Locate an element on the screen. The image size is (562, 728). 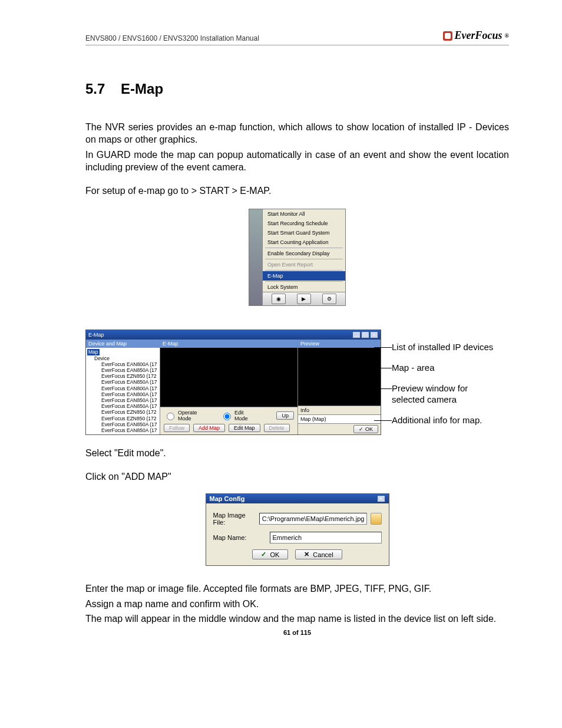
callout: List of installed IP devices is located at coordinates (445, 347).